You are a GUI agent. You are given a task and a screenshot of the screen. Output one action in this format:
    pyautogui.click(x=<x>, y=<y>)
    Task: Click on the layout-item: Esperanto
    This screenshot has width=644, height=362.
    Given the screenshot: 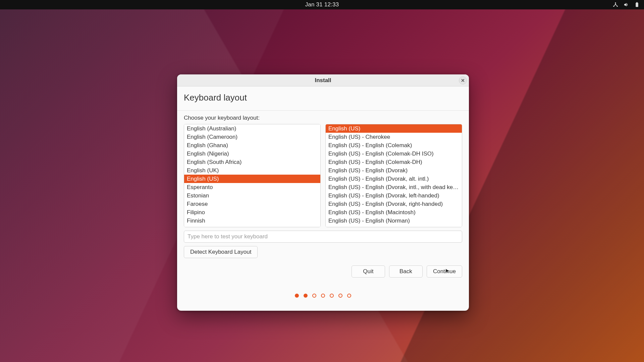 What is the action you would take?
    pyautogui.click(x=252, y=187)
    